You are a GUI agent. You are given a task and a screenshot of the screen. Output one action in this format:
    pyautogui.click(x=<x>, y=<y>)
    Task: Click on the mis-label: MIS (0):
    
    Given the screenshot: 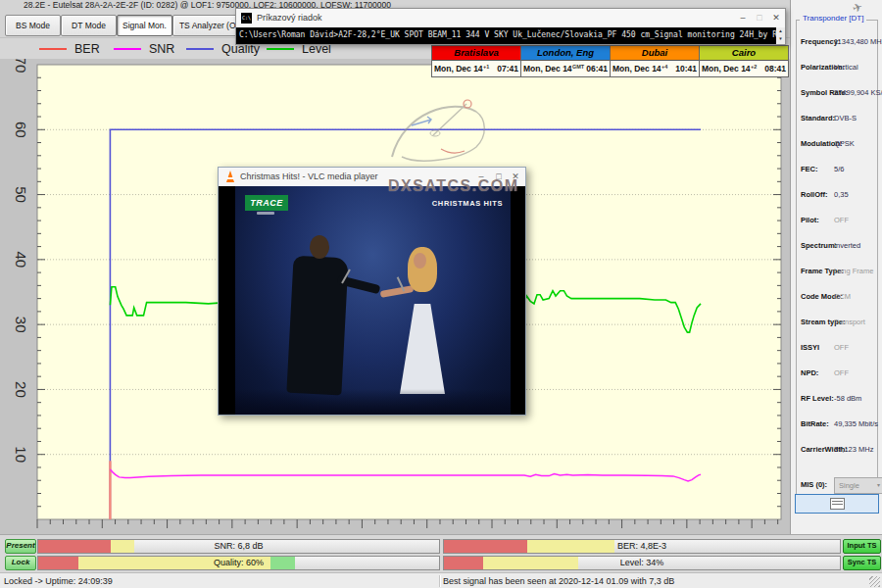 What is the action you would take?
    pyautogui.click(x=813, y=484)
    